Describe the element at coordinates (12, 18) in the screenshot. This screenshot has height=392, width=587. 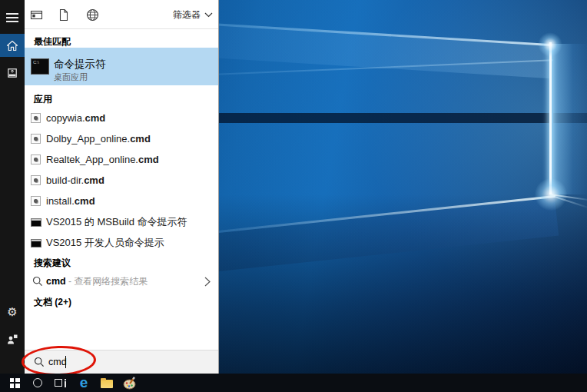
I see `hamburger-menu-button` at that location.